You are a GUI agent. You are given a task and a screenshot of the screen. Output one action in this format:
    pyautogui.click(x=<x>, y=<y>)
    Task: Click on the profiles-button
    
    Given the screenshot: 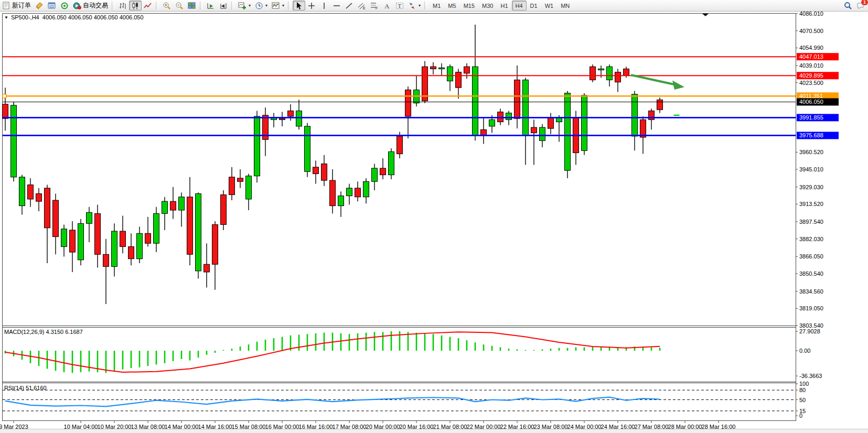 What is the action you would take?
    pyautogui.click(x=39, y=5)
    